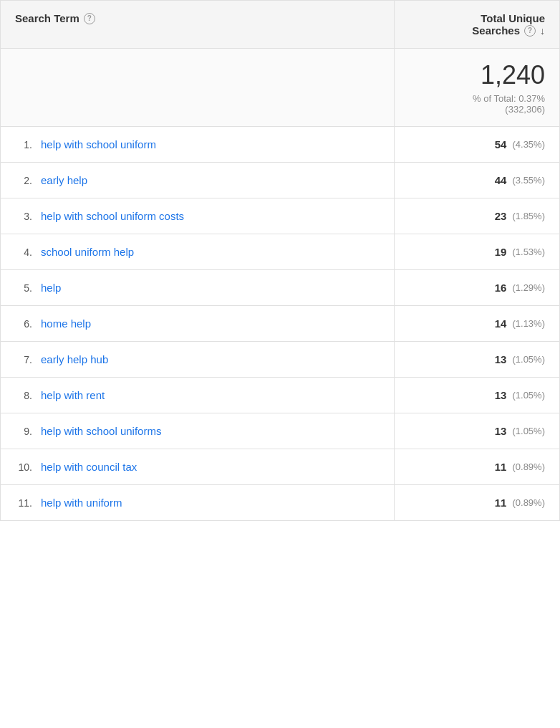 The image size is (560, 728). What do you see at coordinates (47, 19) in the screenshot?
I see `header-term-label: Search Term` at bounding box center [47, 19].